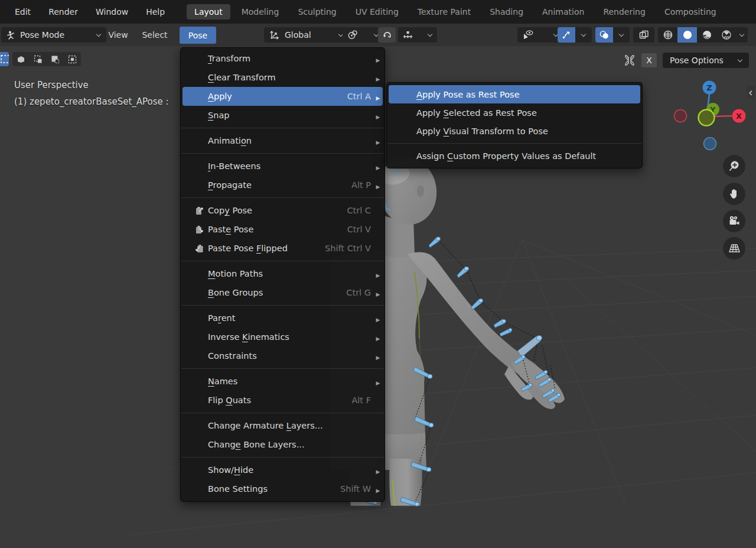 Image resolution: width=756 pixels, height=548 pixels. Describe the element at coordinates (575, 35) in the screenshot. I see `gizmo-toggle-group` at that location.